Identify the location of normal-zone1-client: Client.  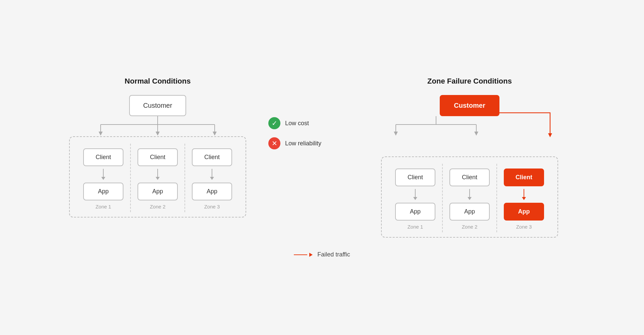
(103, 157).